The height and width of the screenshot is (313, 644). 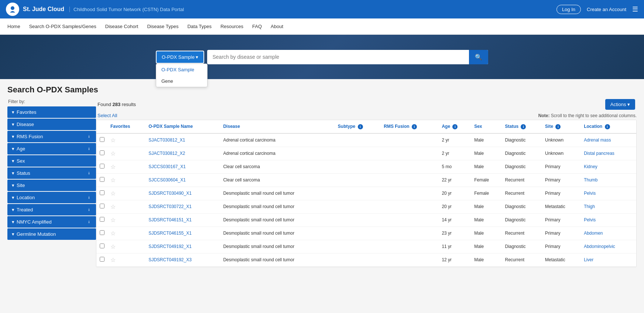 What do you see at coordinates (126, 180) in the screenshot?
I see `row-favorite-cell: ☆` at bounding box center [126, 180].